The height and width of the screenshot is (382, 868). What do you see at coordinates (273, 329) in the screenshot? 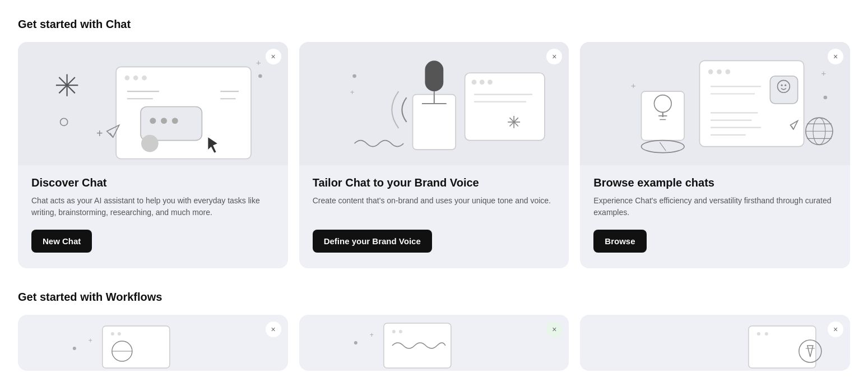
I see `workflow-1-close-button: ×` at bounding box center [273, 329].